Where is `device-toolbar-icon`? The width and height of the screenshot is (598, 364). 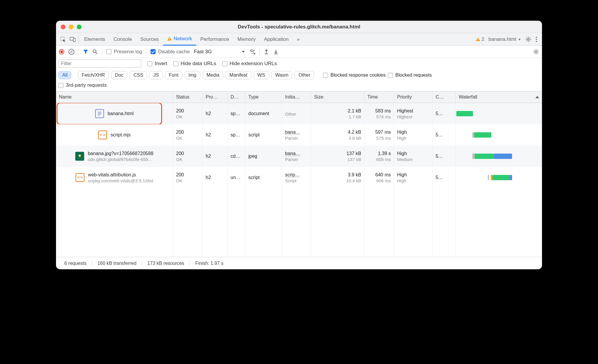 device-toolbar-icon is located at coordinates (73, 39).